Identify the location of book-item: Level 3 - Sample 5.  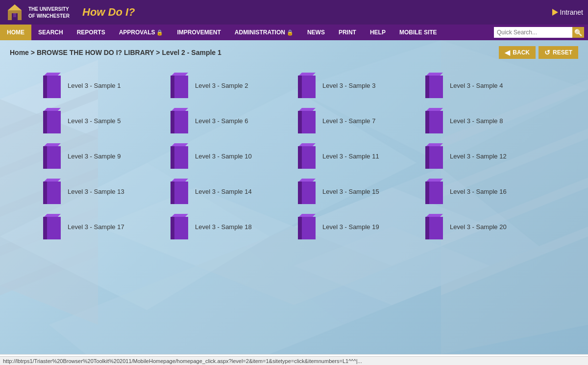
(103, 121).